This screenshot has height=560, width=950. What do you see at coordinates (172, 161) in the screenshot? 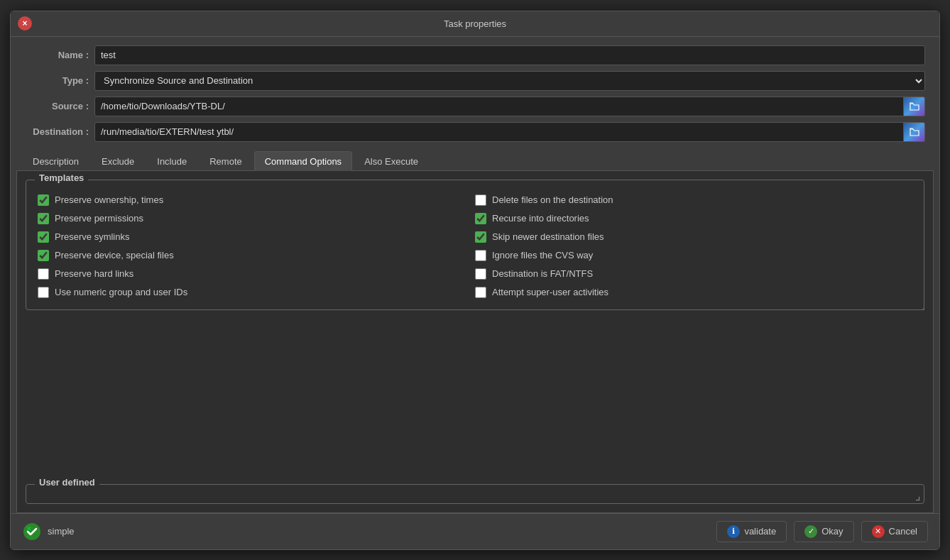
I see `tab-include: Include` at bounding box center [172, 161].